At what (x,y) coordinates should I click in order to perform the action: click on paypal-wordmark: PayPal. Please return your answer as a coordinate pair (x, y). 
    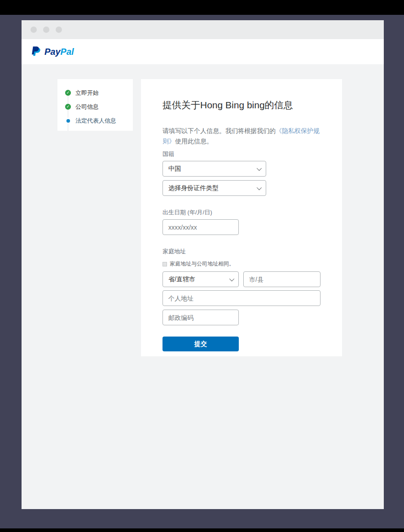
    Looking at the image, I should click on (59, 52).